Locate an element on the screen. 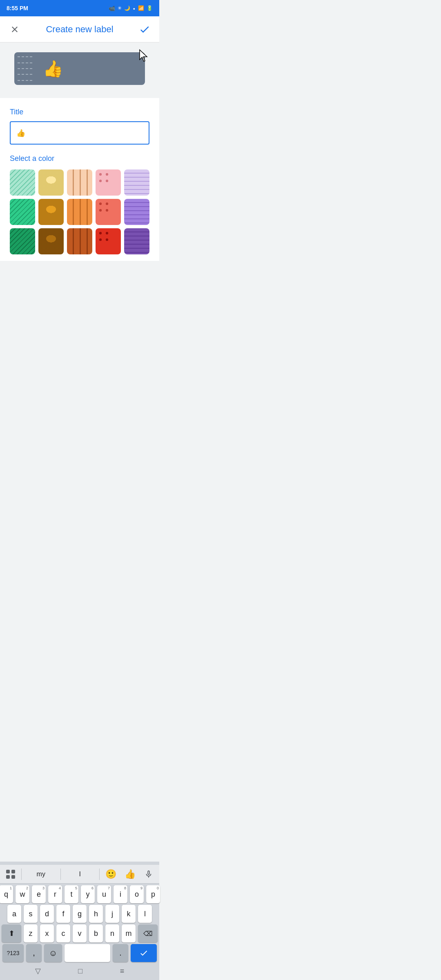 This screenshot has width=441, height=980. color-swatch-yellow-mid is located at coordinates (51, 212).